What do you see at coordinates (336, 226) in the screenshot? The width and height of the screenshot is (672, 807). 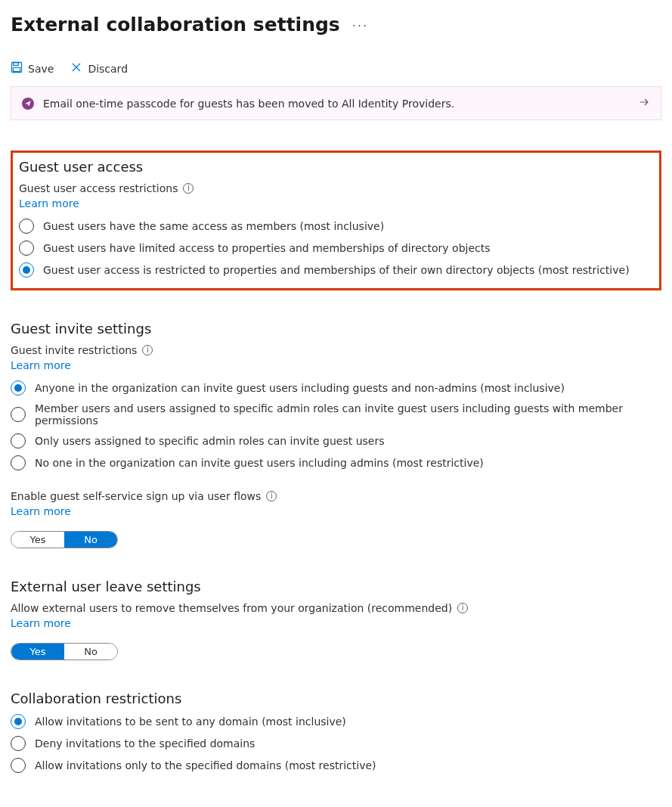 I see `guest-access-option: Guest users have the same access as memb…` at bounding box center [336, 226].